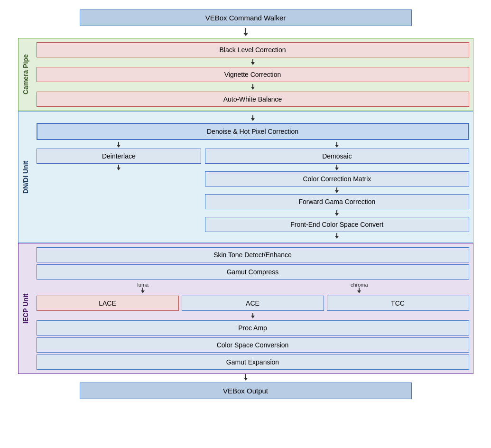  Describe the element at coordinates (246, 391) in the screenshot. I see `vebox-output-box: VEBox Output` at that location.